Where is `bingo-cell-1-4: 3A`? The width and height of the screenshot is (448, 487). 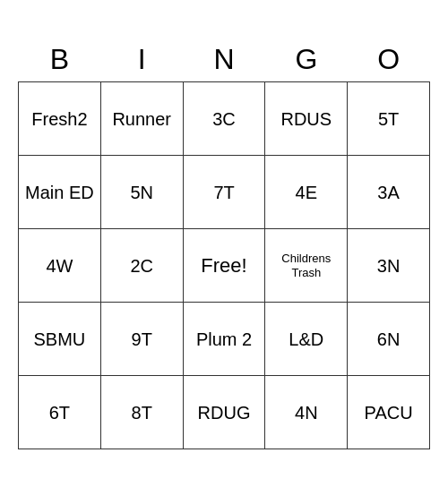 bingo-cell-1-4: 3A is located at coordinates (389, 192).